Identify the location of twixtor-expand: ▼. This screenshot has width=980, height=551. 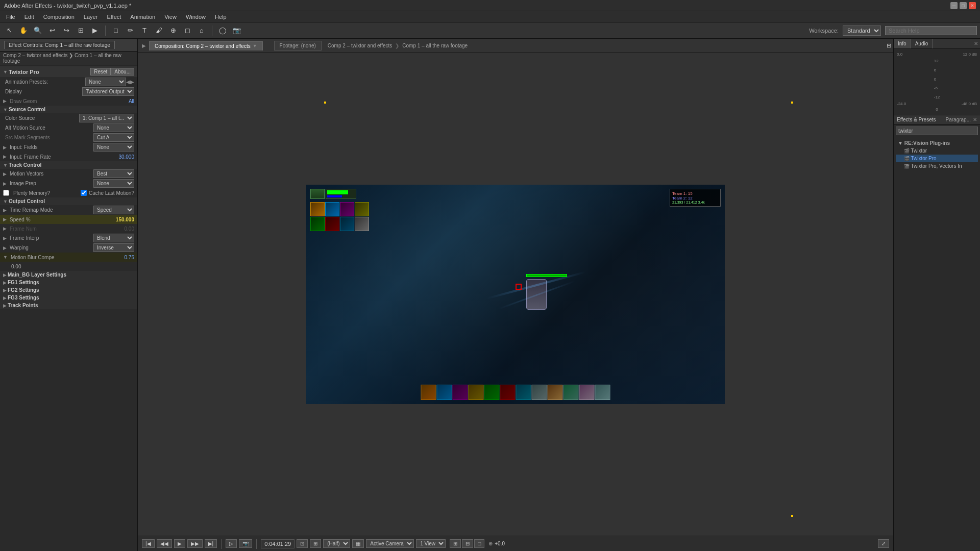
(5, 72).